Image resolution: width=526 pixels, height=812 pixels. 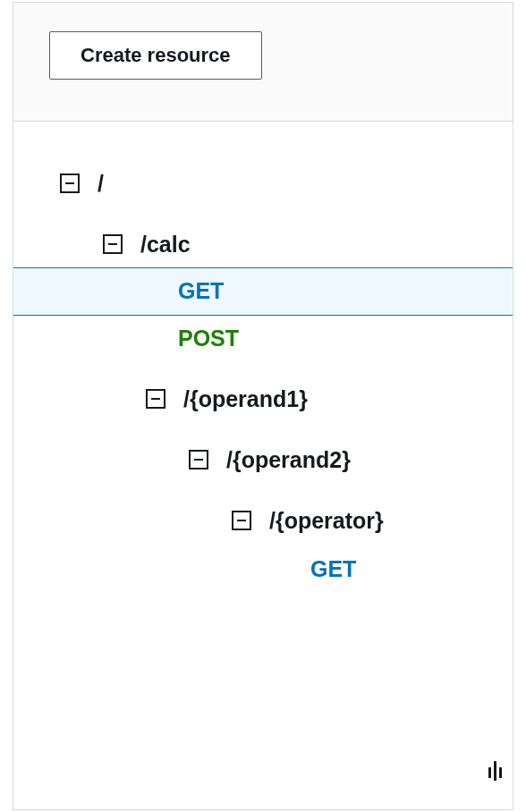 What do you see at coordinates (288, 460) in the screenshot?
I see `resource-label: /{operand2}` at bounding box center [288, 460].